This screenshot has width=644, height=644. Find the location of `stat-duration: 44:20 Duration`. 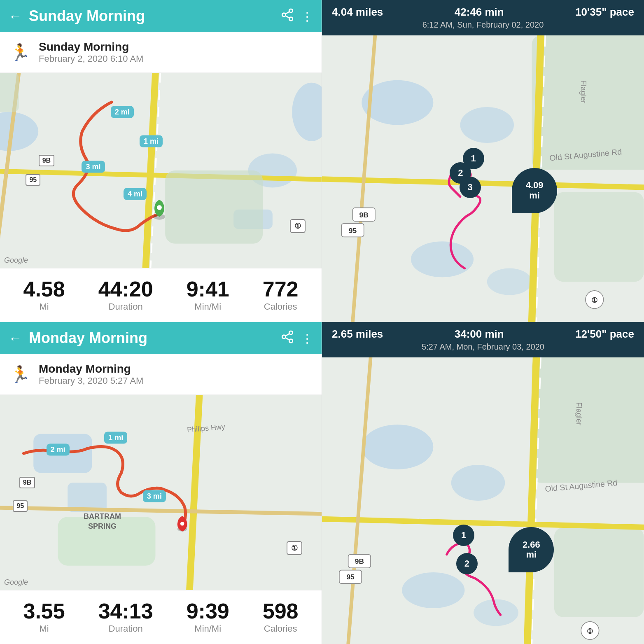

stat-duration: 44:20 Duration is located at coordinates (126, 295).